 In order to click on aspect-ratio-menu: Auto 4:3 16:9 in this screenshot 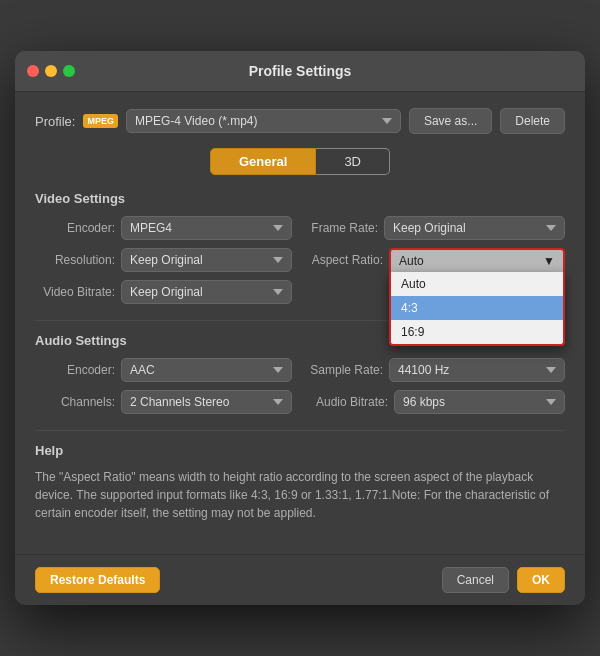, I will do `click(477, 309)`.